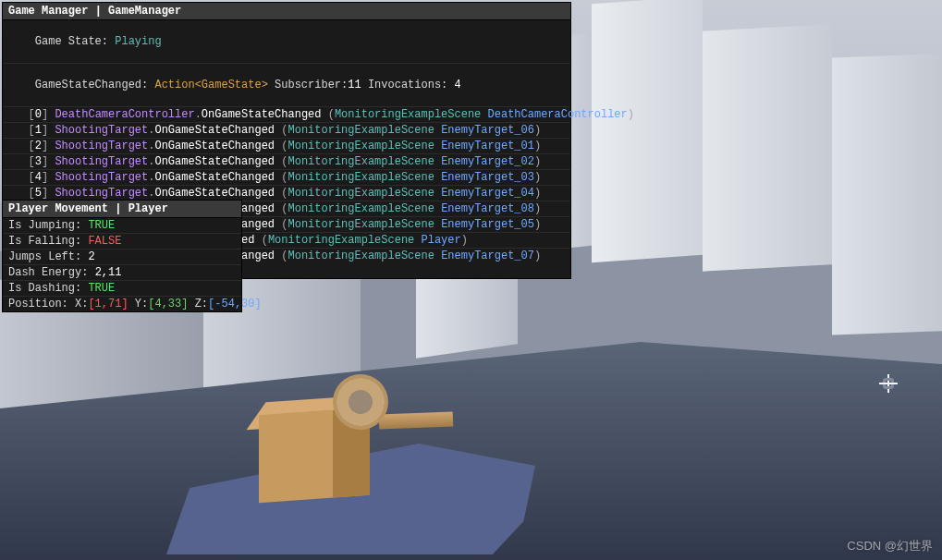 This screenshot has height=560, width=942. I want to click on value-x: [1,71], so click(107, 304).